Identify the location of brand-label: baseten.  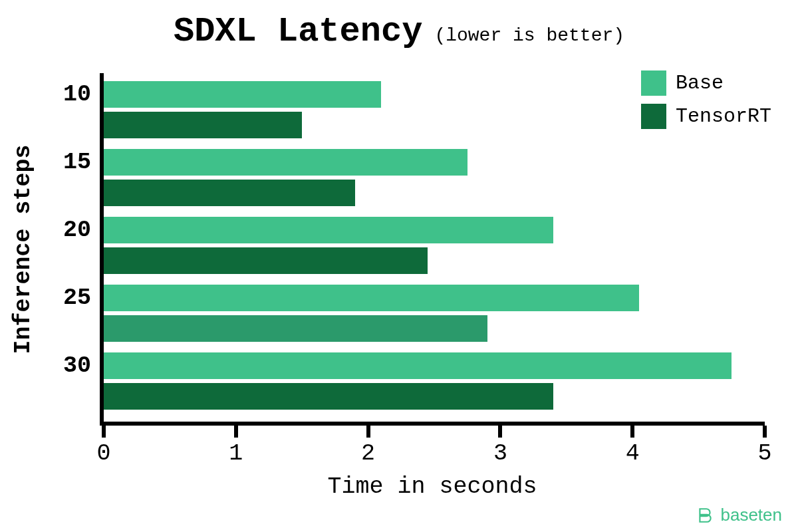
(751, 515).